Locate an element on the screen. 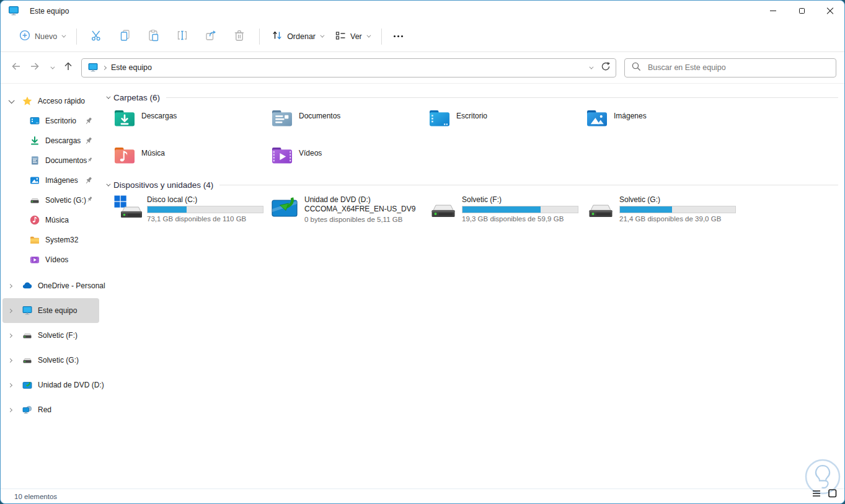 The height and width of the screenshot is (504, 845). address-bar: Este equipo is located at coordinates (348, 68).